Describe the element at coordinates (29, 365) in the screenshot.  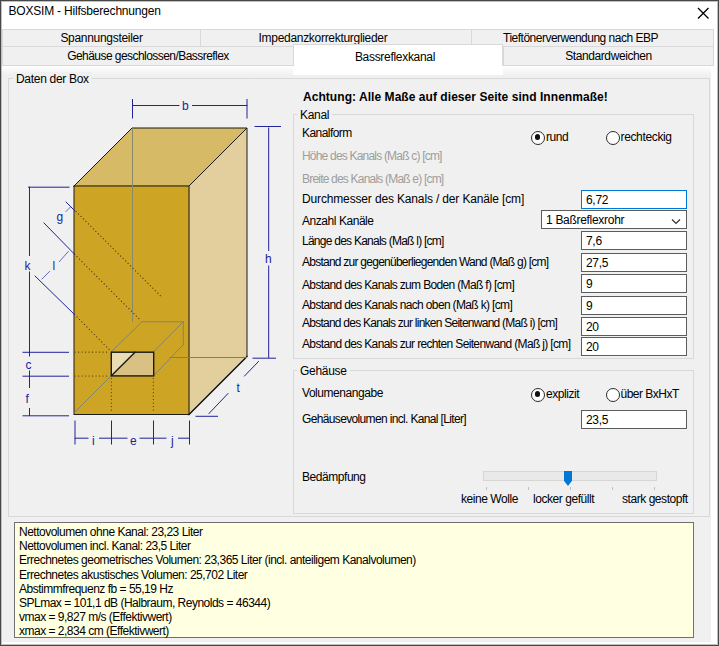
I see `svg-text: c` at that location.